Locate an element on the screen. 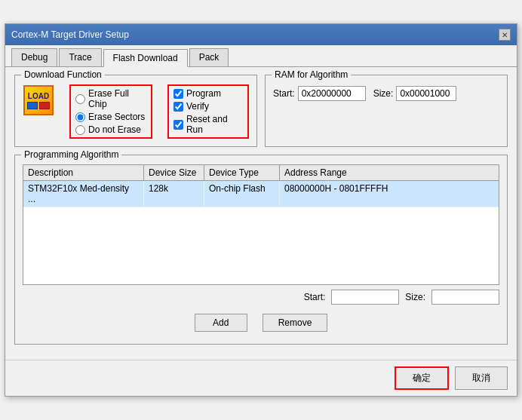  title-bar-buttons: ✕ is located at coordinates (505, 35).